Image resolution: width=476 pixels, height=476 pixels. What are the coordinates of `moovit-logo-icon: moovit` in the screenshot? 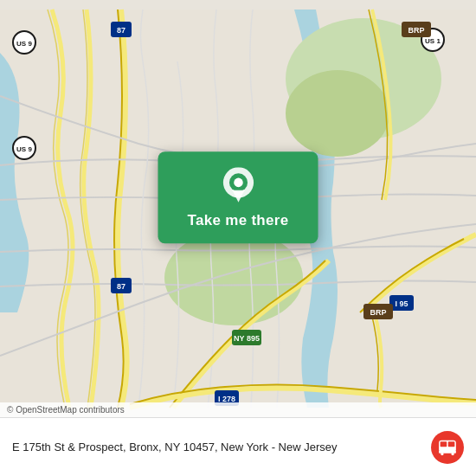 It's located at (447, 447).